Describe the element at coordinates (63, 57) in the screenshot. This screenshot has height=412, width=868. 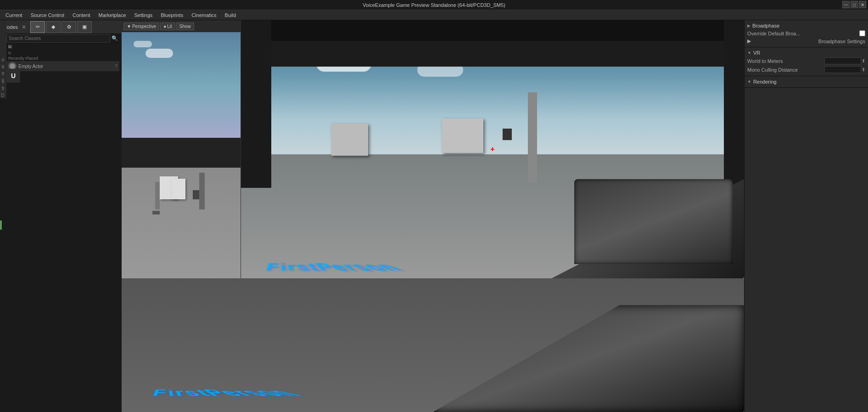
I see `recently-placed-section: ic ic Recently Placed Empty Actor ?` at that location.